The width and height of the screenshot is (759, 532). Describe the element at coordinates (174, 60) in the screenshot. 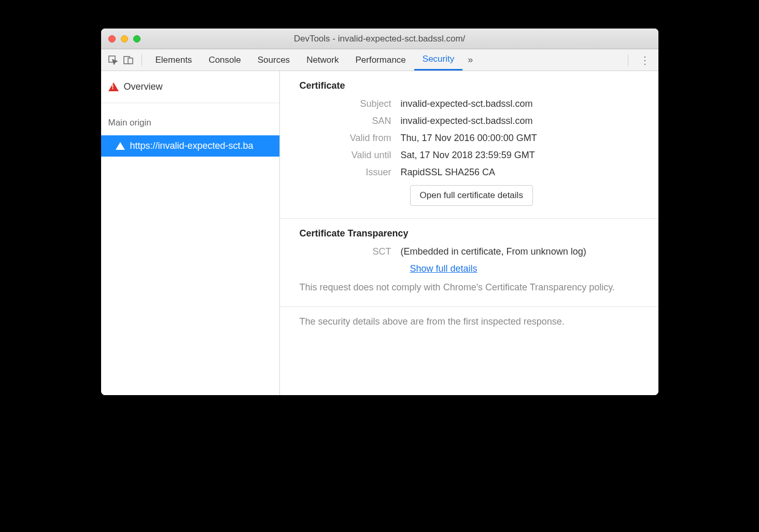

I see `tab-elements: Elements` at that location.